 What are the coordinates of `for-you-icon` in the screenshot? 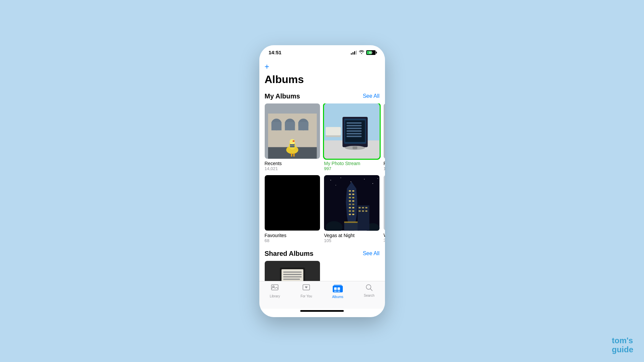 It's located at (306, 289).